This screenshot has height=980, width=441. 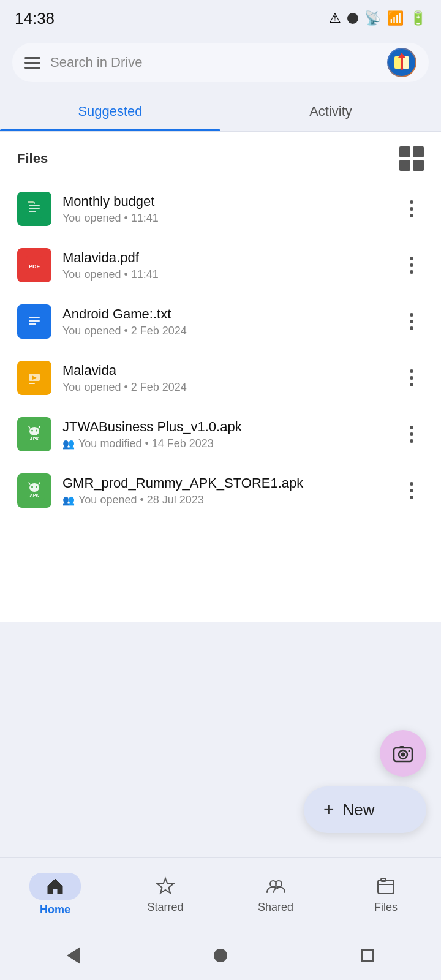 What do you see at coordinates (412, 159) in the screenshot?
I see `grid-view-button` at bounding box center [412, 159].